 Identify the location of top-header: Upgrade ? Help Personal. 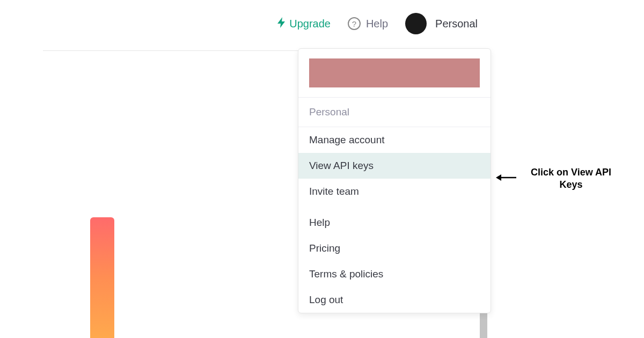
(322, 23).